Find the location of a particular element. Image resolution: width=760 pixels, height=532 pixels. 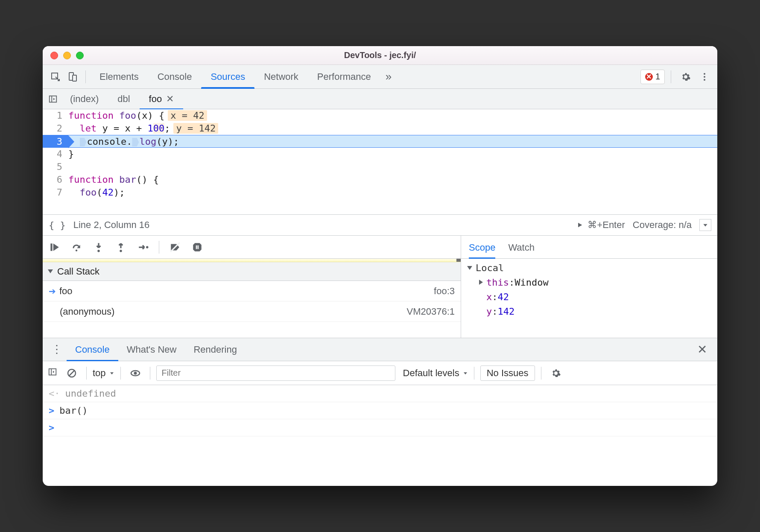

coverage-status: Coverage: n/a is located at coordinates (662, 225).